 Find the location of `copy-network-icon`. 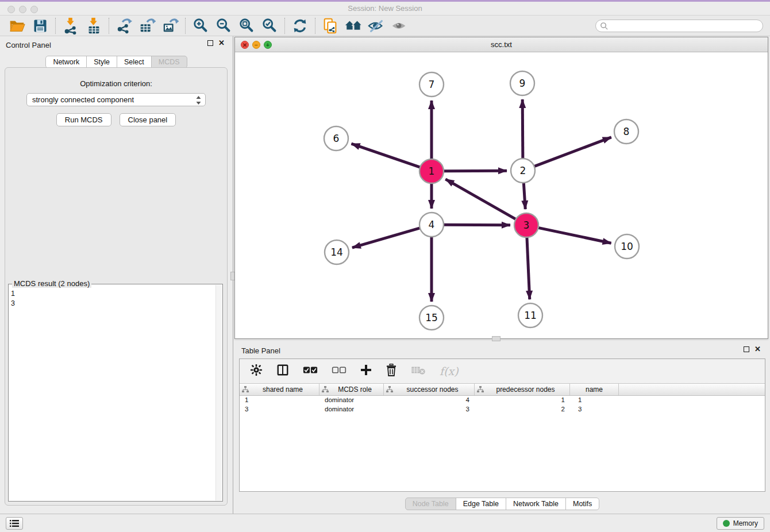

copy-network-icon is located at coordinates (330, 26).